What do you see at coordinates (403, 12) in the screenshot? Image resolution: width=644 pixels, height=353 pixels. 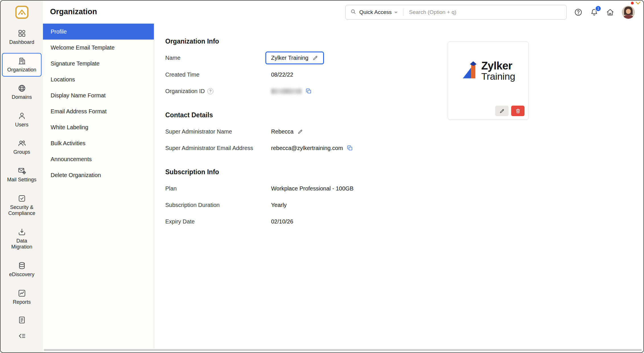 I see `search-divider` at bounding box center [403, 12].